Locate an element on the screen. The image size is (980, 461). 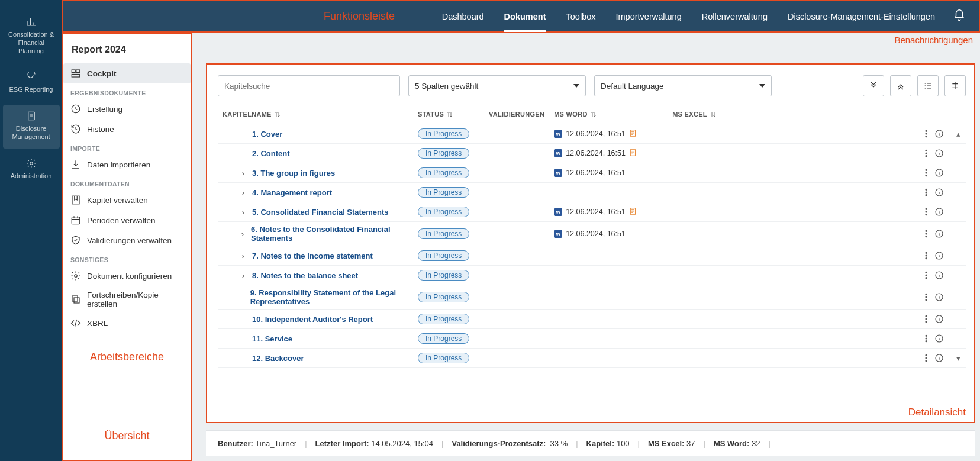
chapter-link: 10. Independent Auditor's Report is located at coordinates (312, 320).